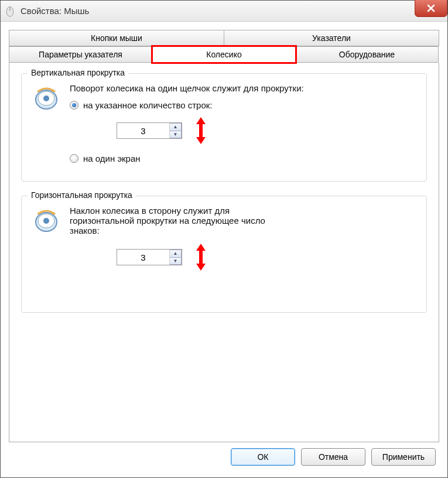 Image resolution: width=448 pixels, height=478 pixels. I want to click on tab-pointers: Указатели, so click(331, 38).